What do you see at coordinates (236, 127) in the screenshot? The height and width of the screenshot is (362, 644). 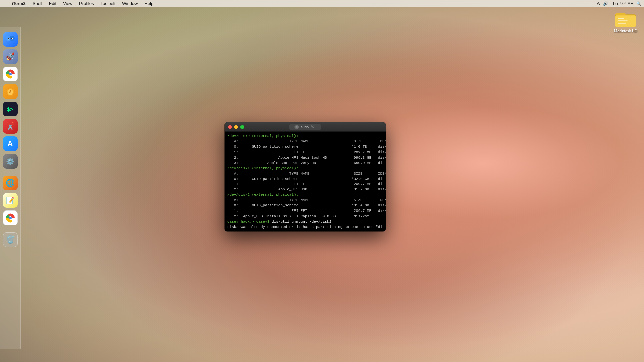 I see `minimize-button` at bounding box center [236, 127].